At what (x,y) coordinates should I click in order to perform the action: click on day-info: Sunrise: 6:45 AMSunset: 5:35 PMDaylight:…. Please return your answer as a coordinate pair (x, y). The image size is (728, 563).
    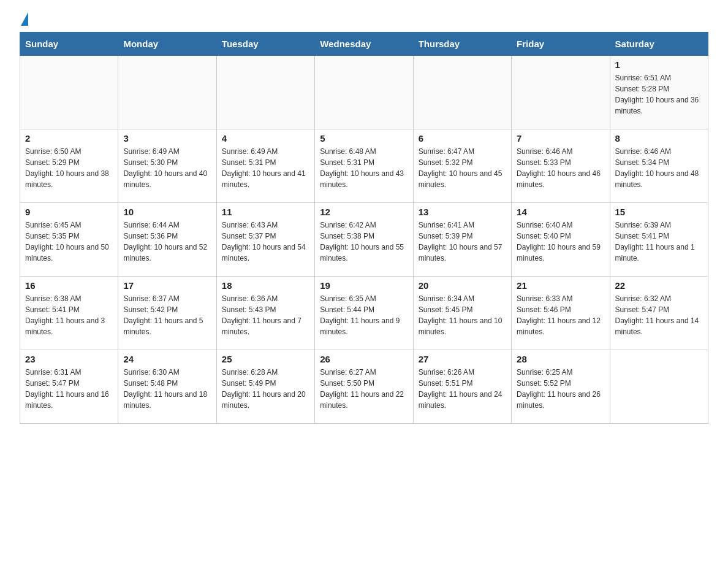
    Looking at the image, I should click on (69, 242).